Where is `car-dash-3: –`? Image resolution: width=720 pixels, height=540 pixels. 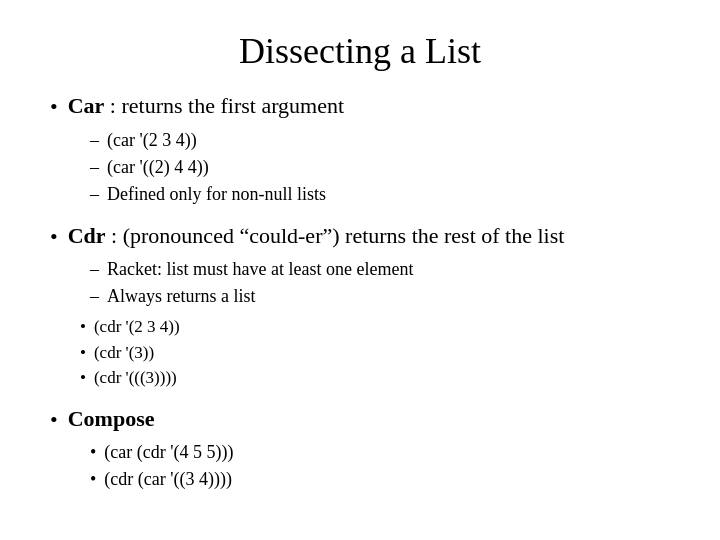
car-dash-3: – is located at coordinates (94, 194).